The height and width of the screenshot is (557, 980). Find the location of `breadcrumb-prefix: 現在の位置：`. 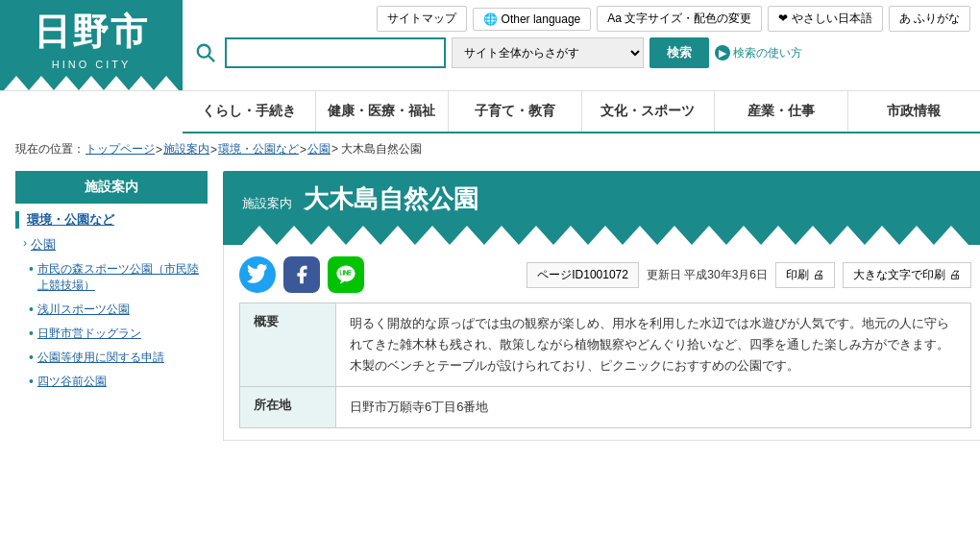

breadcrumb-prefix: 現在の位置： is located at coordinates (50, 150).